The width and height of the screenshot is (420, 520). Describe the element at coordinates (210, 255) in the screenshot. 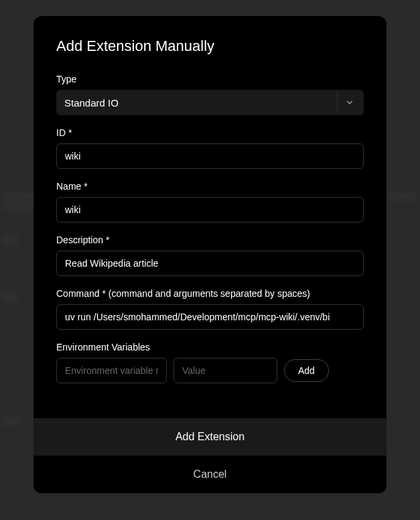

I see `description-field-group: Description *` at that location.